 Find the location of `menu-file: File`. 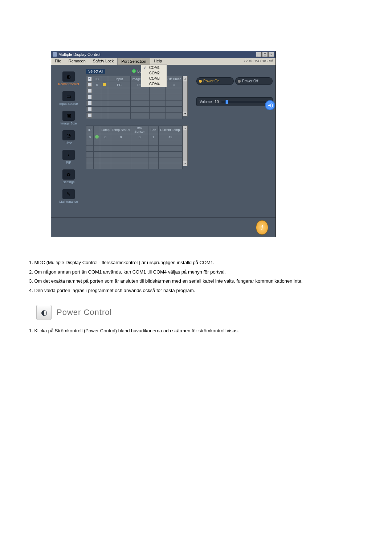

menu-file: File is located at coordinates (58, 61).